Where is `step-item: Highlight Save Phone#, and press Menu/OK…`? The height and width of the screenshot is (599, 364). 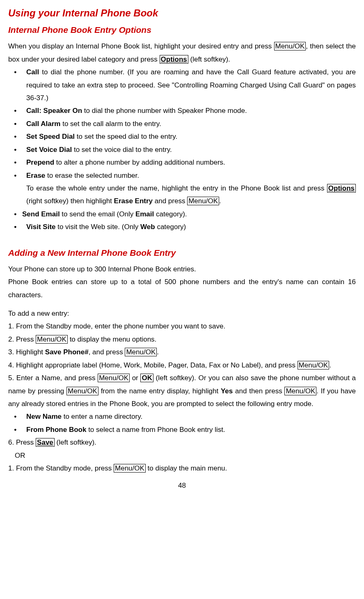 step-item: Highlight Save Phone#, and press Menu/OK… is located at coordinates (182, 352).